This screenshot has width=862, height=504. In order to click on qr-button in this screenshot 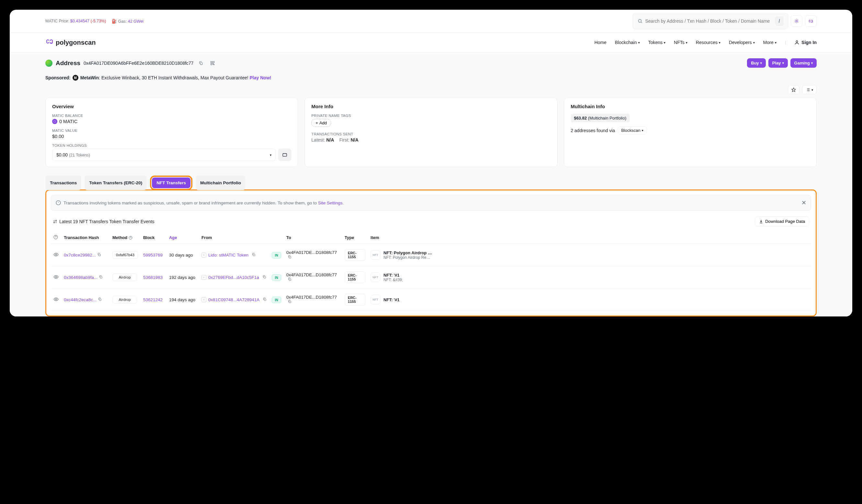, I will do `click(213, 63)`.